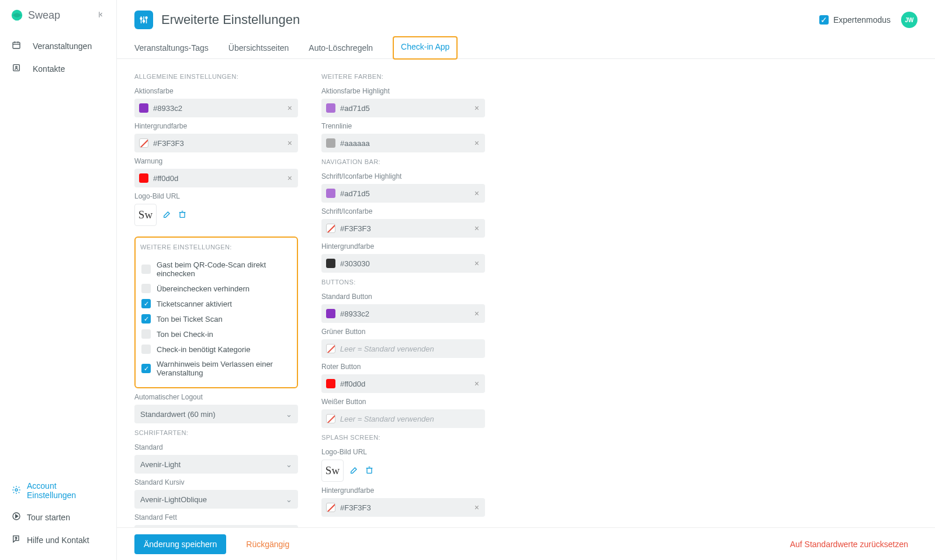 Image resolution: width=935 pixels, height=560 pixels. What do you see at coordinates (216, 368) in the screenshot?
I see `check-leave-warning: Warnhinweis beim Verlassen einer Veranst…` at bounding box center [216, 368].